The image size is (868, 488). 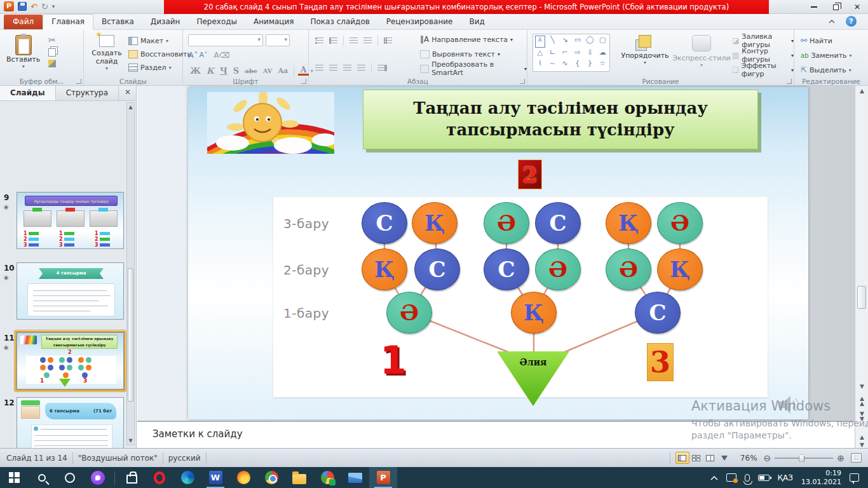 What do you see at coordinates (23, 22) in the screenshot?
I see `tab-file: Файл` at bounding box center [23, 22].